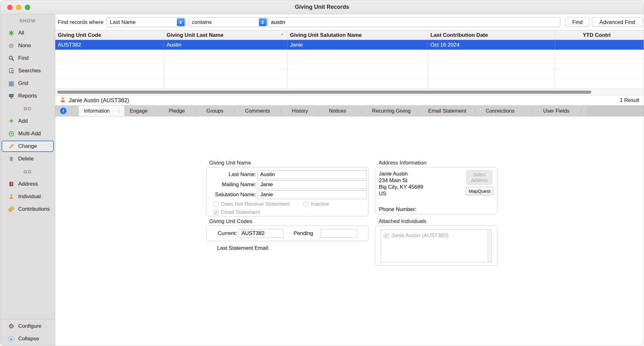  I want to click on column-header-giving-unit-code: Giving Unit Code, so click(110, 35).